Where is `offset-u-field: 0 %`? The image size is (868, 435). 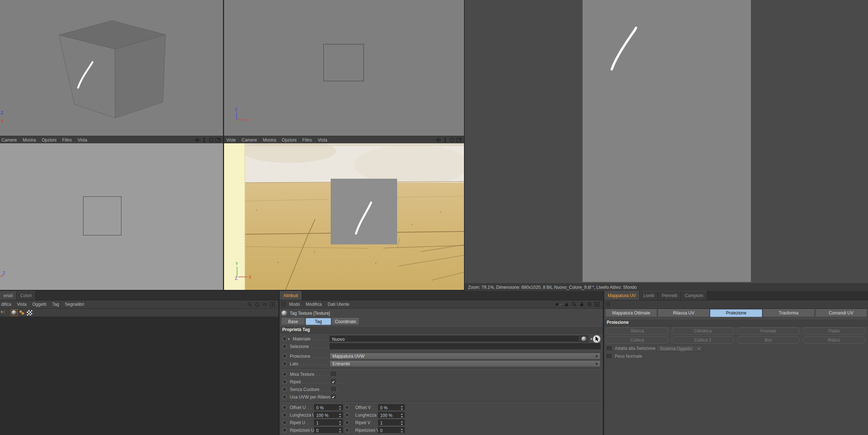
offset-u-field: 0 % is located at coordinates (328, 408).